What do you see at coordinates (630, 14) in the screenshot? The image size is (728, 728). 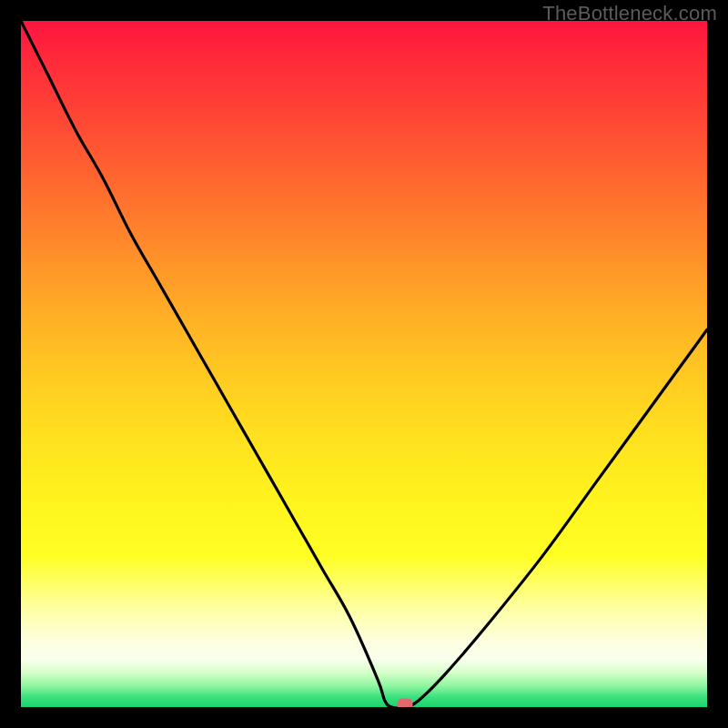 I see `watermark-text: TheBottleneck.com` at bounding box center [630, 14].